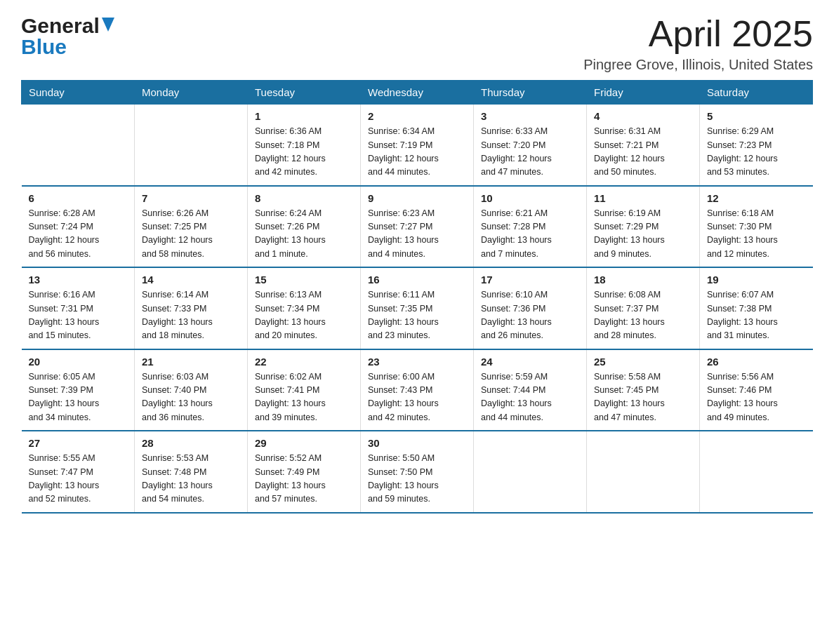 The width and height of the screenshot is (834, 644). Describe the element at coordinates (305, 145) in the screenshot. I see `calendar-cell: 1Sunrise: 6:36 AM Sunset: 7:18 PM Daylig…` at that location.